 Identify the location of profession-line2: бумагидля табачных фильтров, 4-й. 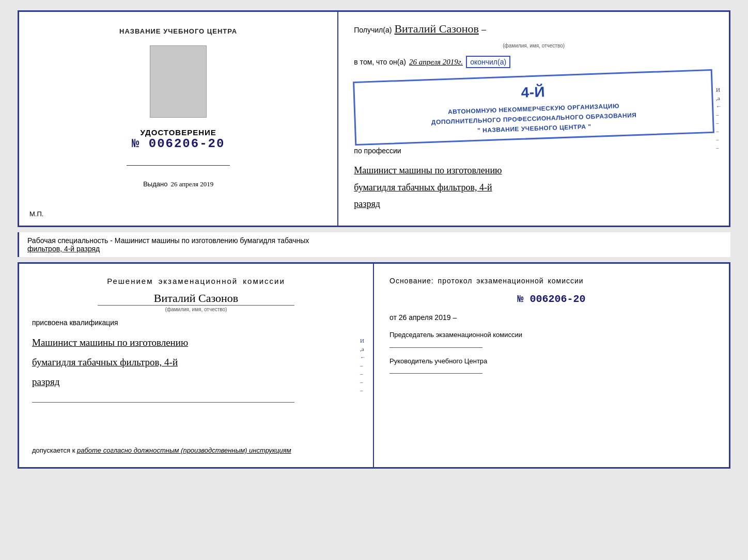
(534, 187).